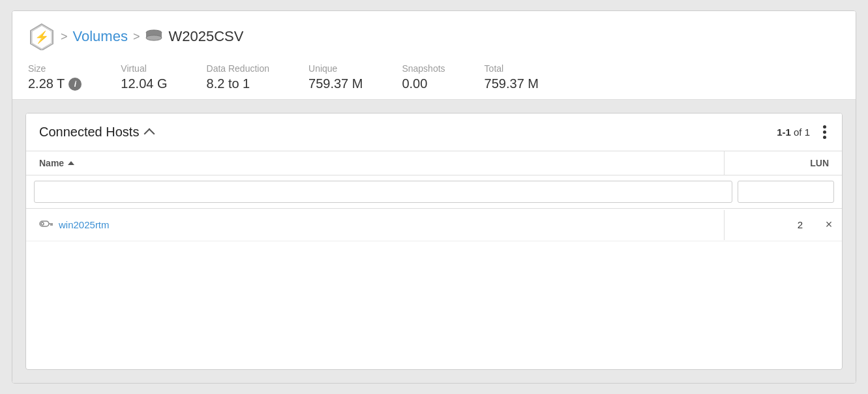 The image size is (868, 394). I want to click on stat-unique: Unique 759.37 M, so click(335, 77).